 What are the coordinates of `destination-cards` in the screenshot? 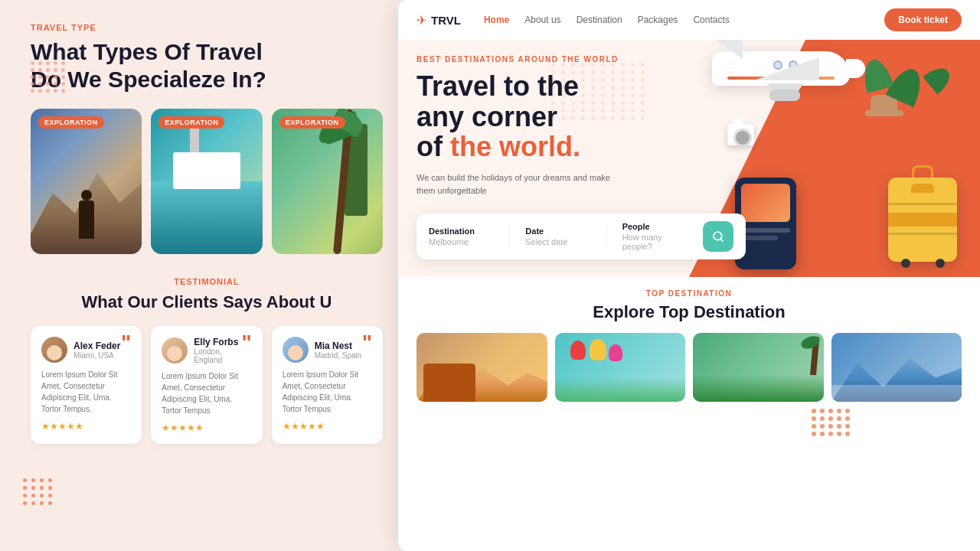 It's located at (689, 367).